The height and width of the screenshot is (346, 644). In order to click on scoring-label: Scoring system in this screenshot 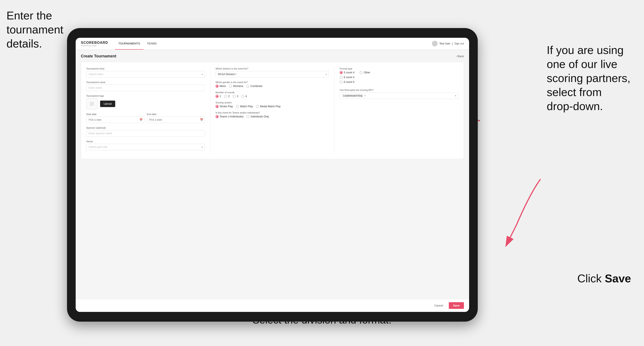, I will do `click(272, 103)`.